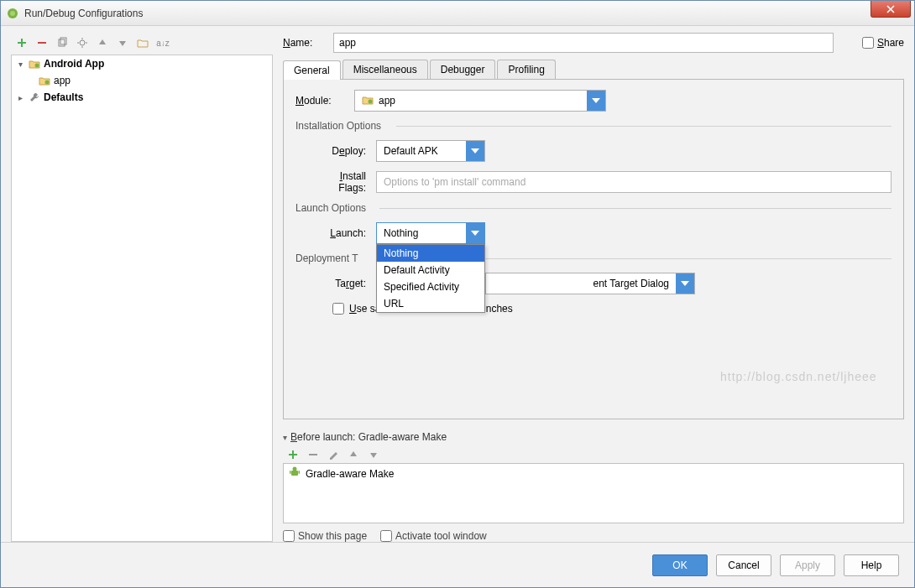 Image resolution: width=915 pixels, height=588 pixels. What do you see at coordinates (293, 455) in the screenshot?
I see `add-task-icon` at bounding box center [293, 455].